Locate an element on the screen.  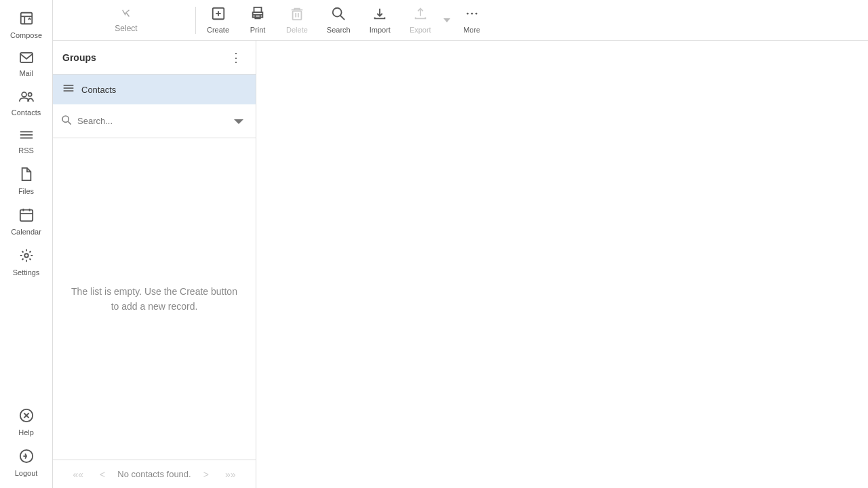
groups-title: Groups is located at coordinates (79, 58).